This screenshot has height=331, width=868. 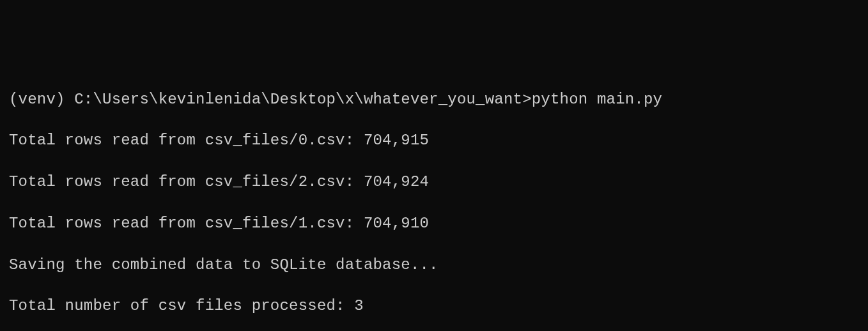 I want to click on output-line: Total rows read from csv_files/1.csv: 70…, so click(x=434, y=224).